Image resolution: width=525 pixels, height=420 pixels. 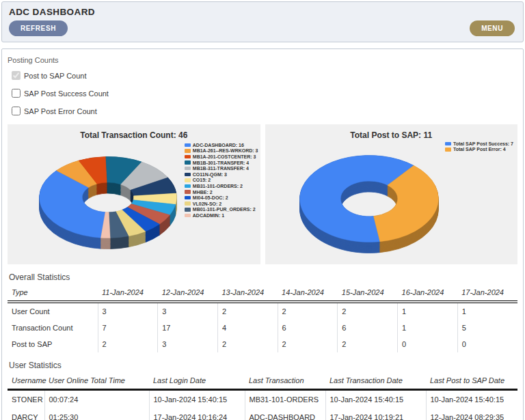 I want to click on table-row: Transaction Count71746615, so click(x=262, y=328).